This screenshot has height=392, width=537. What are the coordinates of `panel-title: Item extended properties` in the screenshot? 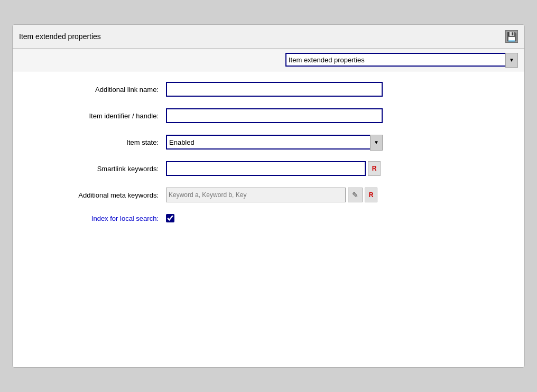 It's located at (60, 36).